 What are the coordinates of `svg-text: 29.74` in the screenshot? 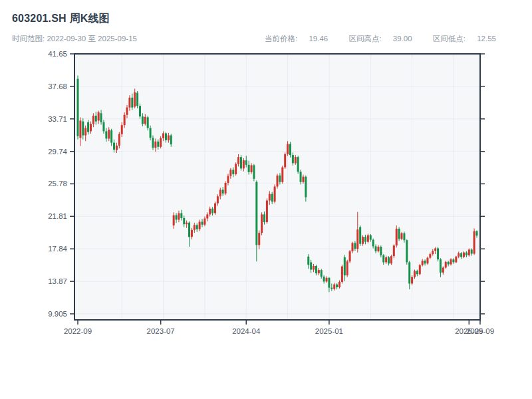 It's located at (57, 152).